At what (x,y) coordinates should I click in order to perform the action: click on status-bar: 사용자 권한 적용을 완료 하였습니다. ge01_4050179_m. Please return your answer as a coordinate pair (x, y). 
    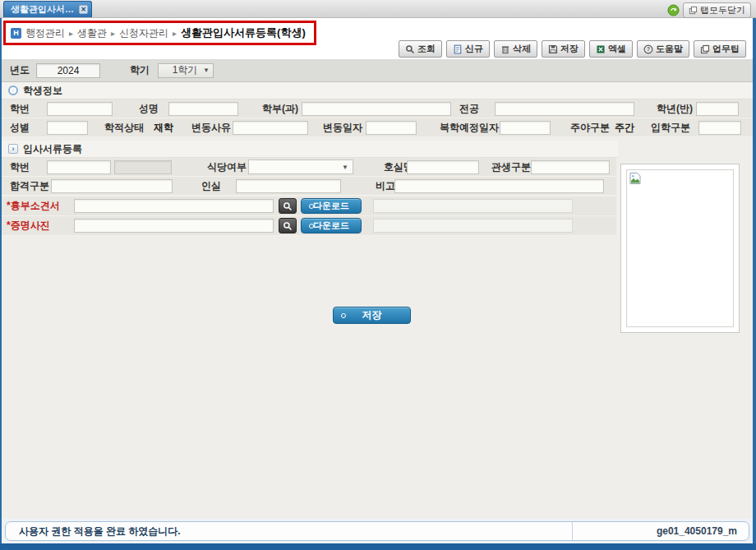
    Looking at the image, I should click on (377, 531).